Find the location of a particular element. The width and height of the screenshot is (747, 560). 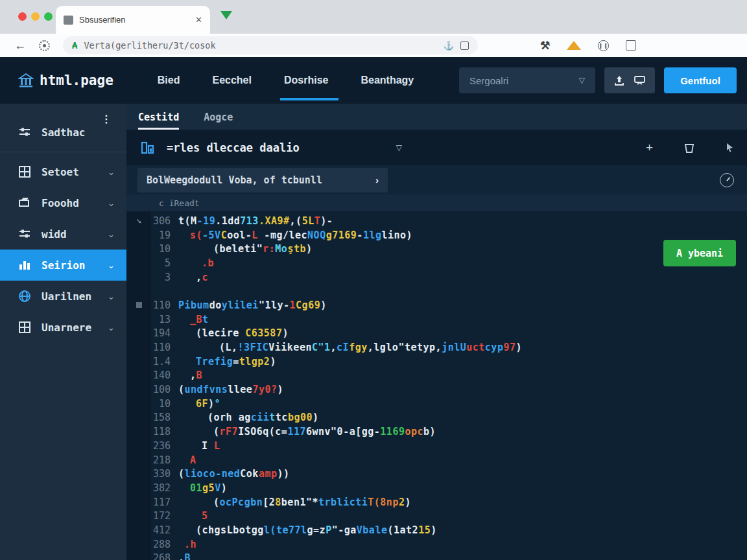

url-text: Verta(gerlitheru/3t/cosok is located at coordinates (260, 45).